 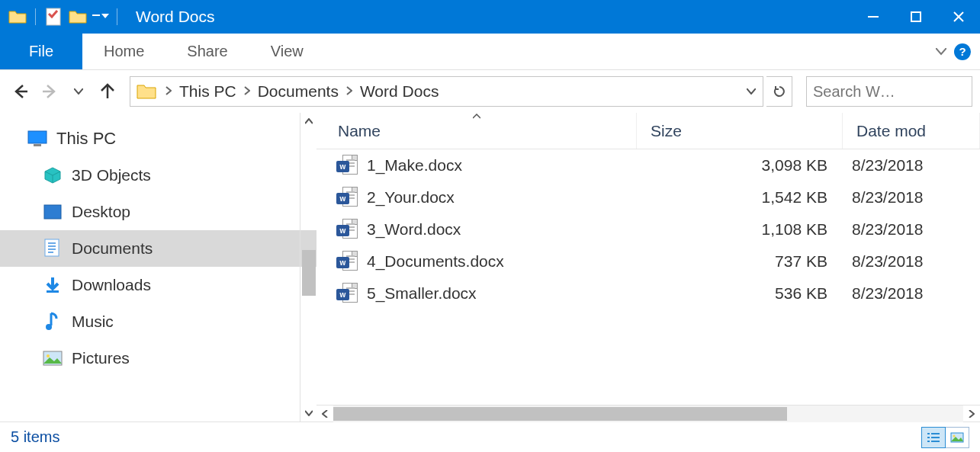 I want to click on column-name: Name, so click(x=477, y=131).